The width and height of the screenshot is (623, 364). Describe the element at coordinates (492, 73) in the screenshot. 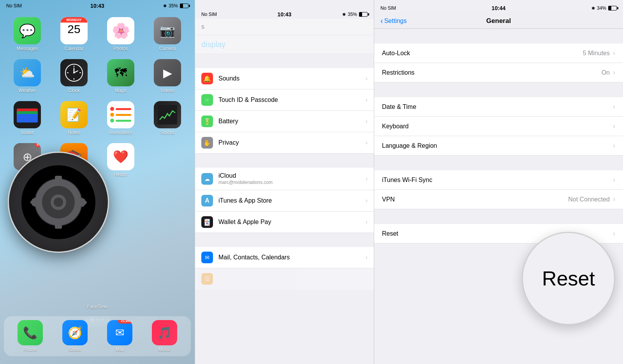

I see `restrictions-label: Restrictions` at that location.